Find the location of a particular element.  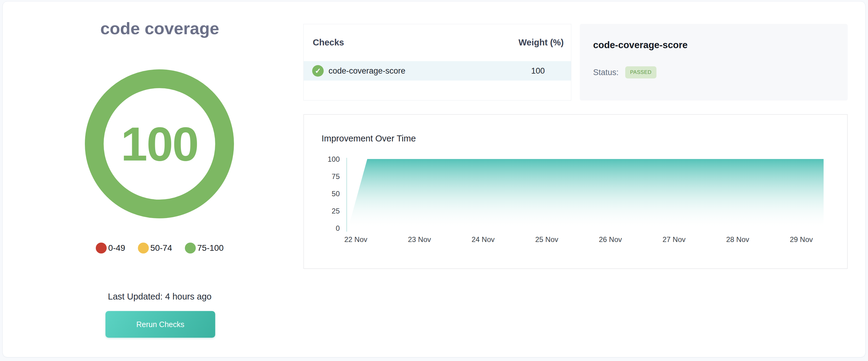

check-detail-title: code-coverage-score is located at coordinates (640, 45).